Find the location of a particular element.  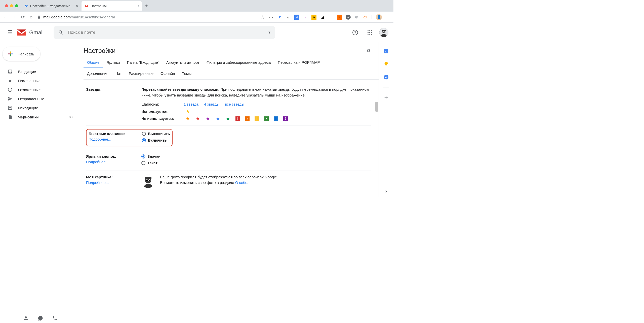

bookmark-star-icon: ☆ is located at coordinates (263, 17).